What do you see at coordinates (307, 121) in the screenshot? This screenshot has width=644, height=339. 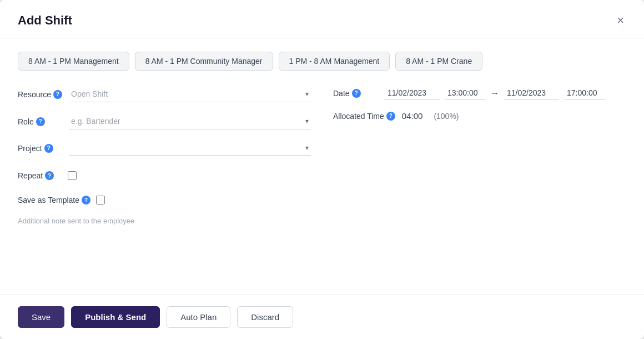 I see `role-dropdown-icon: ▾` at bounding box center [307, 121].